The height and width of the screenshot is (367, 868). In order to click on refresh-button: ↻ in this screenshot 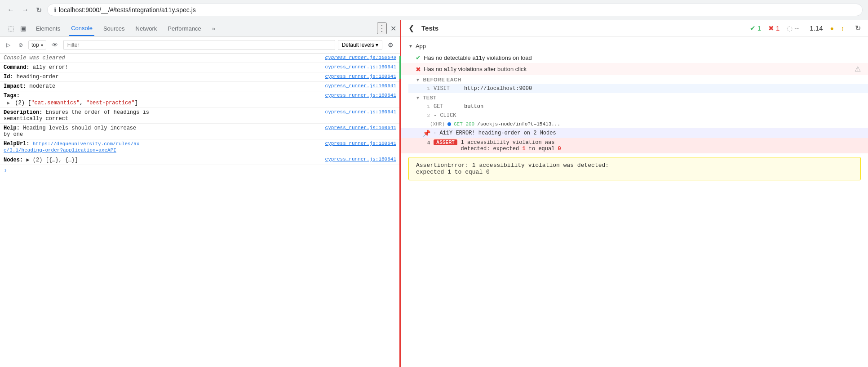, I will do `click(39, 10)`.